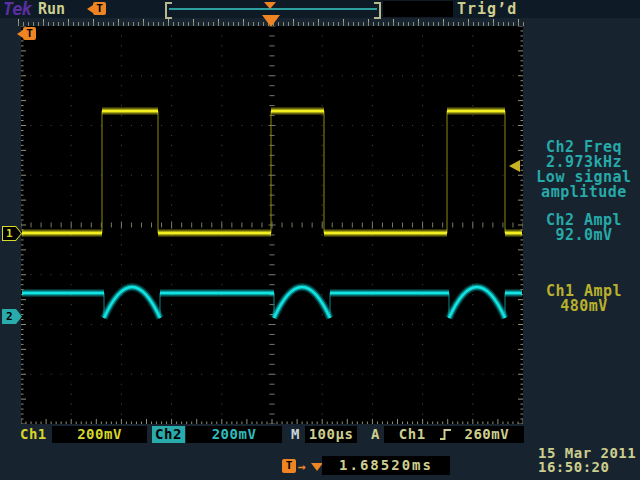  What do you see at coordinates (454, 434) in the screenshot?
I see `trigger-settings-readout: Ch1 260mV` at bounding box center [454, 434].